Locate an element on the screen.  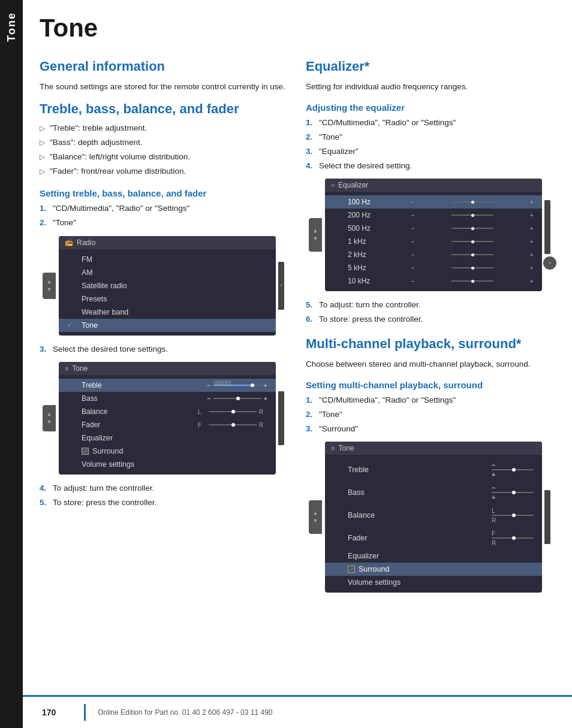
surr-fader-dot is located at coordinates (514, 538).